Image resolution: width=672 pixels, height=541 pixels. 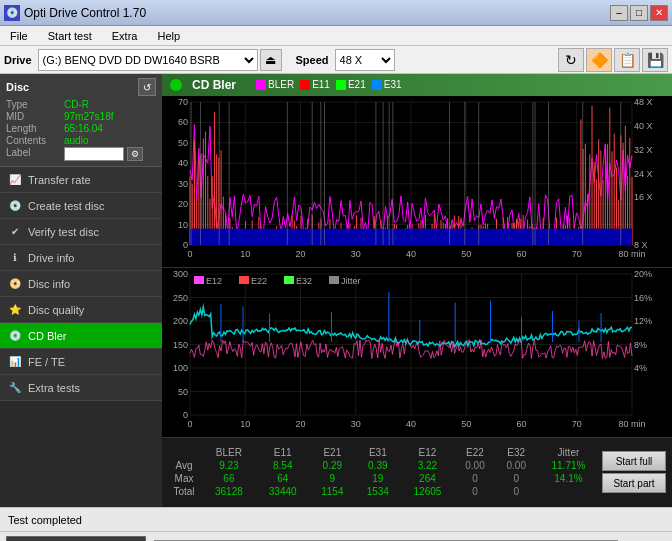 I want to click on stats-avg-e31: 0.39, so click(x=378, y=466).